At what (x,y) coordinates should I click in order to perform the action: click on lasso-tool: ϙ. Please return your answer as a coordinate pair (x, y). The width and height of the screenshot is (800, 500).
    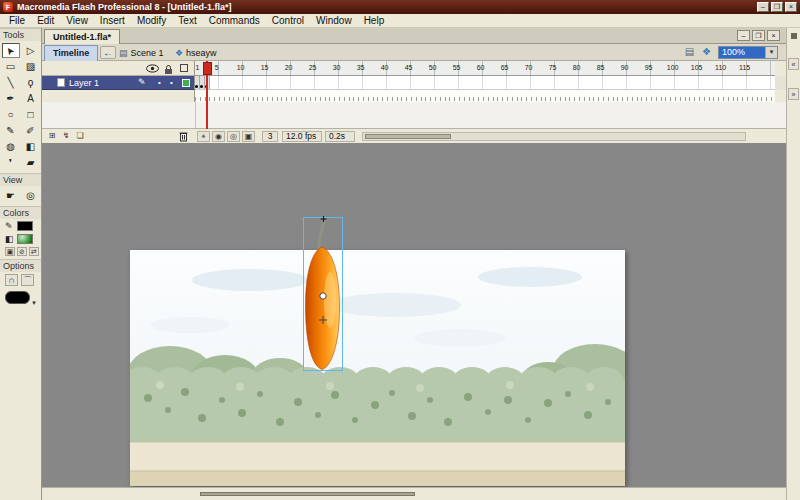
    Looking at the image, I should click on (31, 82).